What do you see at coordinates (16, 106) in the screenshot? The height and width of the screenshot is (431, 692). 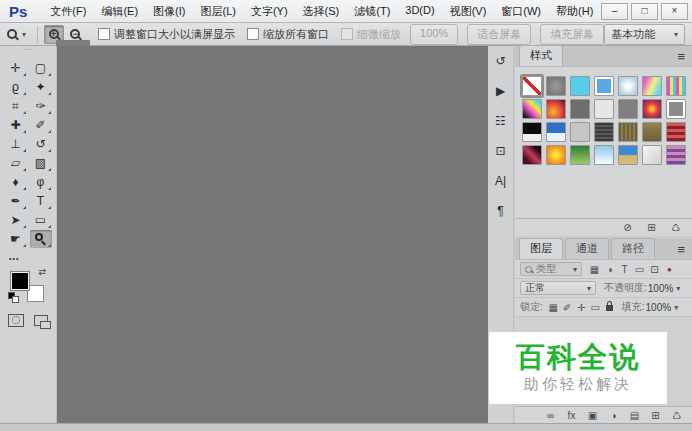 I see `crop-tool: ⌗` at bounding box center [16, 106].